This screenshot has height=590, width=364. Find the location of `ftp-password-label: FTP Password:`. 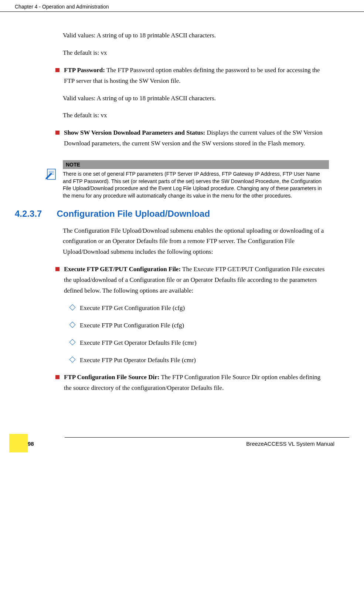

ftp-password-label: FTP Password: is located at coordinates (84, 70).